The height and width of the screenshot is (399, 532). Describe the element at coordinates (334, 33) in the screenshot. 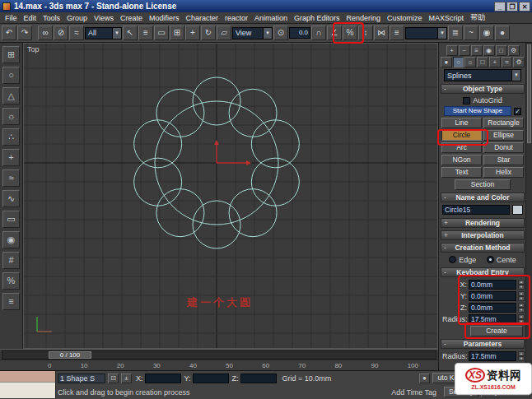

I see `angle-snap-icon: ∠` at that location.